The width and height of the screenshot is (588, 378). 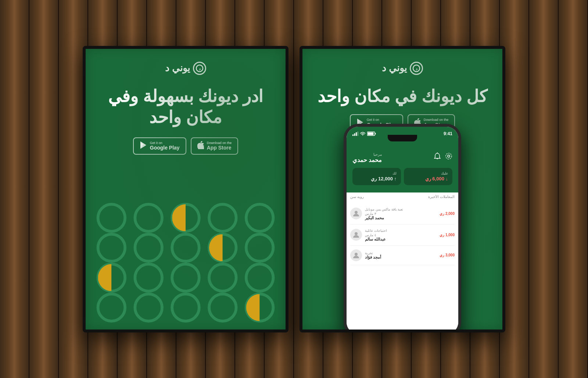 I want to click on phone-balance-cards: عليك ↓ 6,000 ري لك ↑ 12,000 ري, so click(x=402, y=176).